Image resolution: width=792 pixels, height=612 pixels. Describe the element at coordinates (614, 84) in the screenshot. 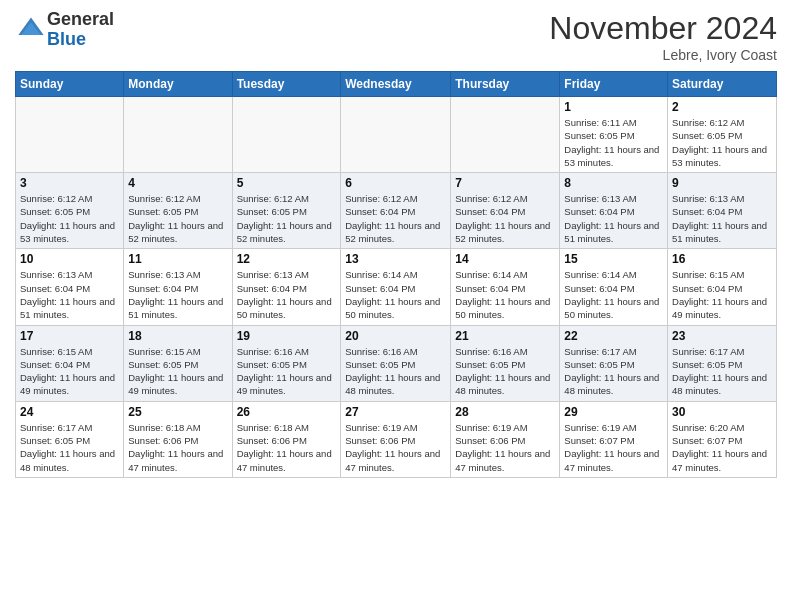

I see `weekday-header-friday: Friday` at that location.